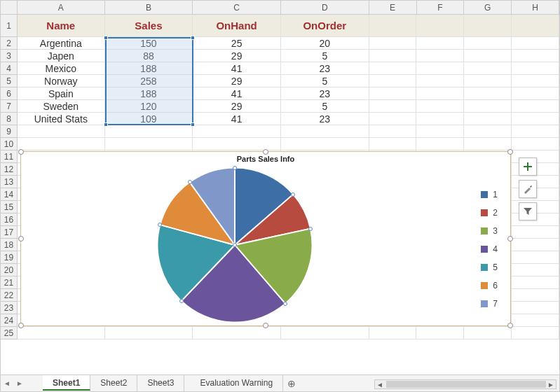  What do you see at coordinates (9, 106) in the screenshot?
I see `row-header-7: 7` at bounding box center [9, 106].